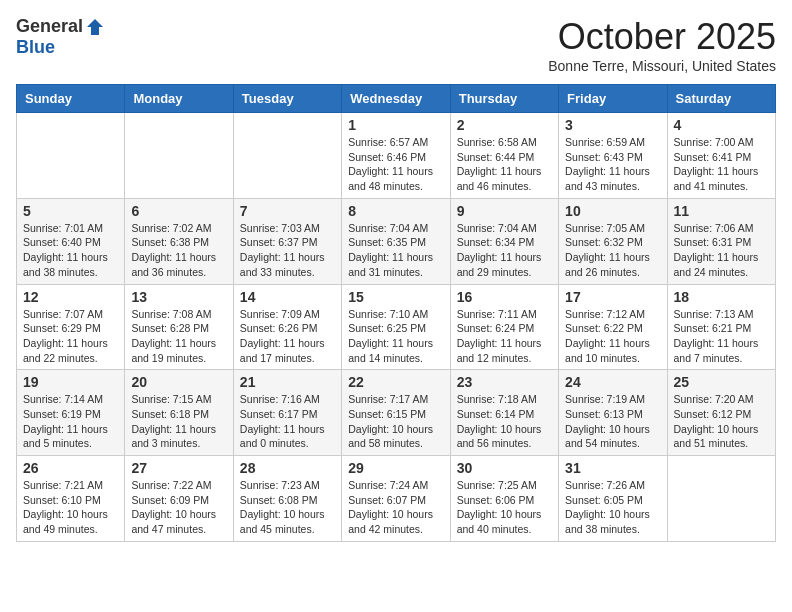 Image resolution: width=792 pixels, height=612 pixels. Describe the element at coordinates (178, 422) in the screenshot. I see `day-info: Sunrise: 7:15 AM Sunset: 6:18 PM Dayligh…` at that location.